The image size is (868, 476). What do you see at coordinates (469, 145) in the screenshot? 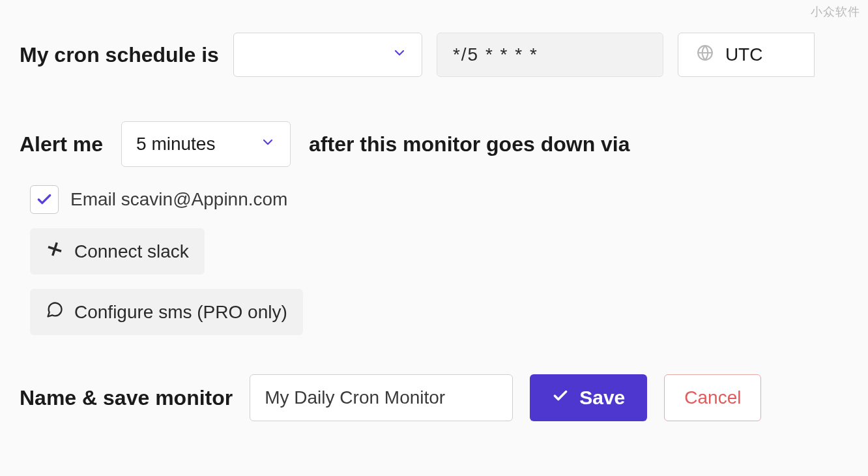
I see `alert-suffix-label: after this monitor goes down via` at bounding box center [469, 145].